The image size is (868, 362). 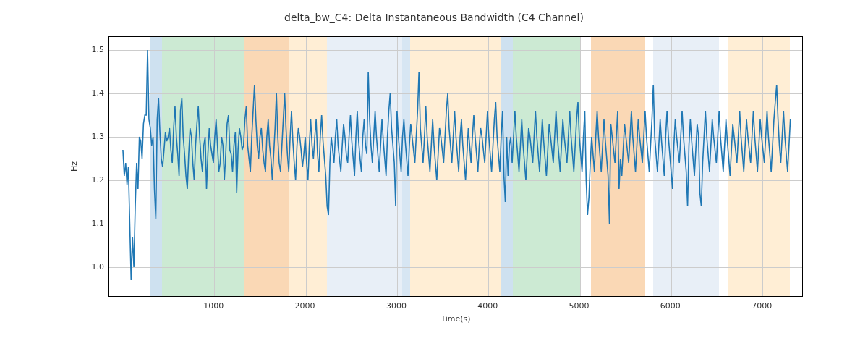 What do you see at coordinates (95, 93) in the screenshot?
I see `y-tick-label: 1.4` at bounding box center [95, 93].